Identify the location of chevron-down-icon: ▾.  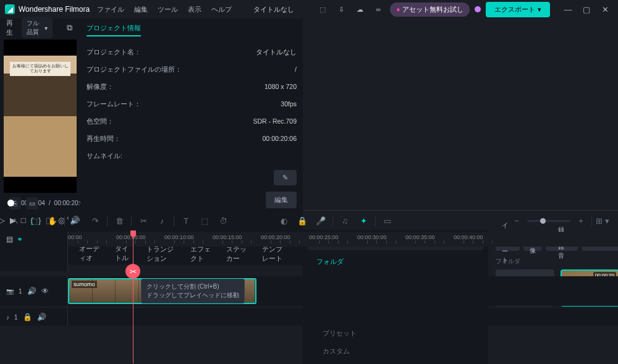
(540, 10).